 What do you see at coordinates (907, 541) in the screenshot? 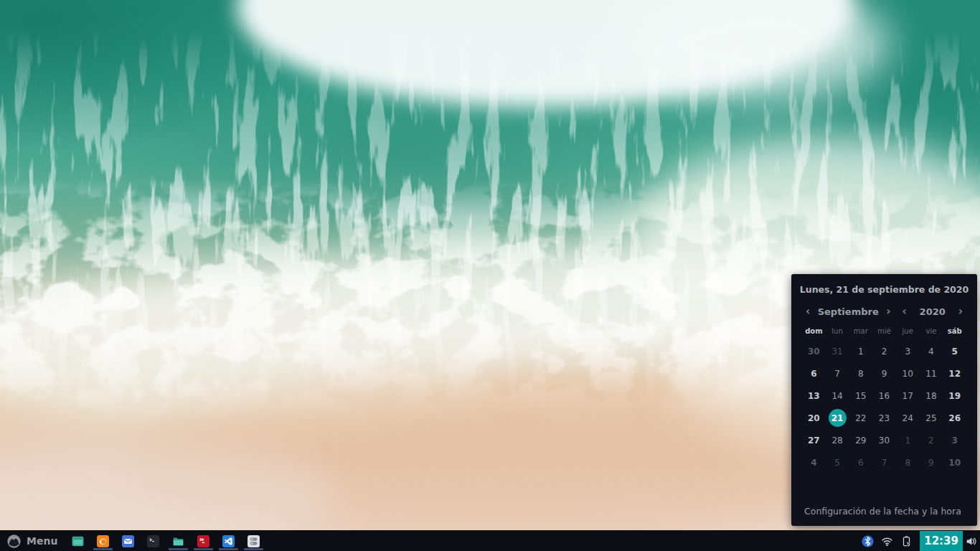
I see `battery-charging-icon` at bounding box center [907, 541].